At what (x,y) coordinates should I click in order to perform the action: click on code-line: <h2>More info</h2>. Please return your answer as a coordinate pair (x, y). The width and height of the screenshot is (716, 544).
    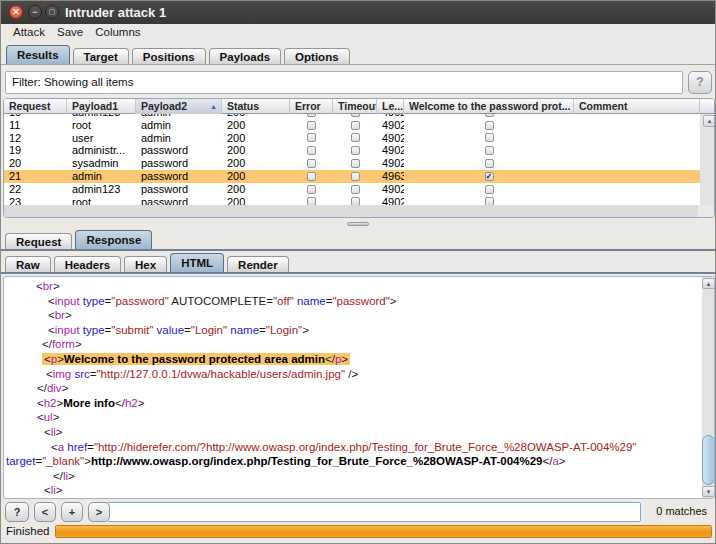
    Looking at the image, I should click on (352, 404).